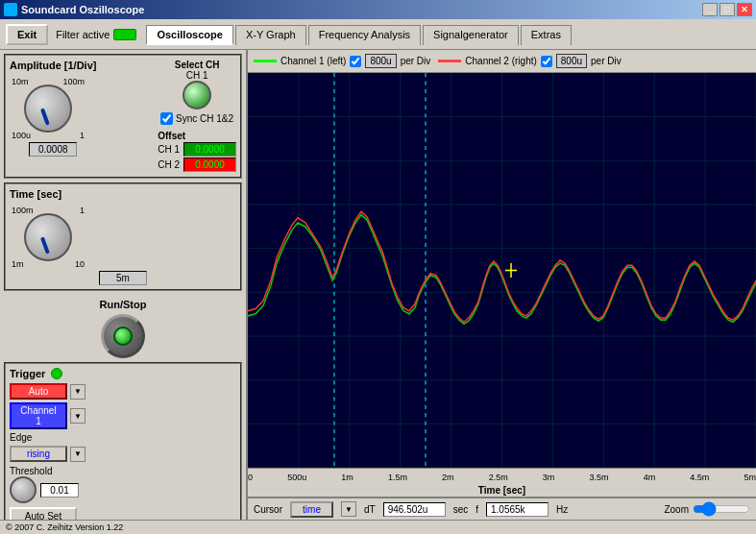  What do you see at coordinates (123, 484) in the screenshot?
I see `threshold-area: Threshold` at bounding box center [123, 484].